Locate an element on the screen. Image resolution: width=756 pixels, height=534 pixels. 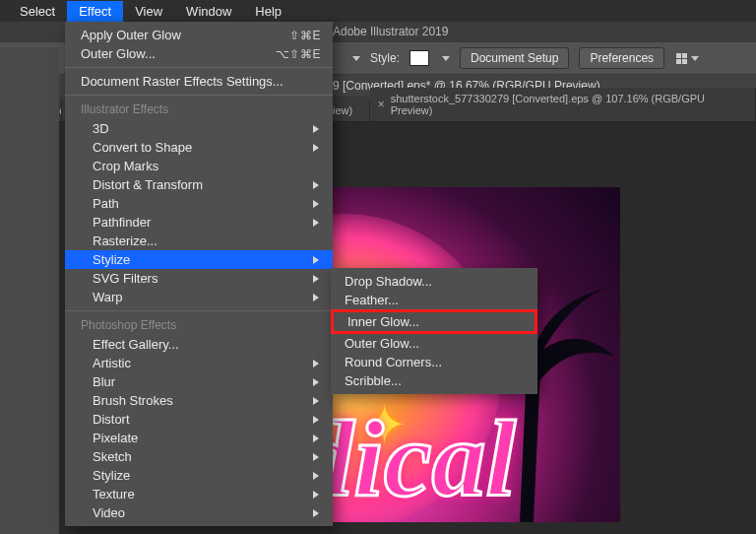
menu-item-distort: Distort is located at coordinates (199, 420).